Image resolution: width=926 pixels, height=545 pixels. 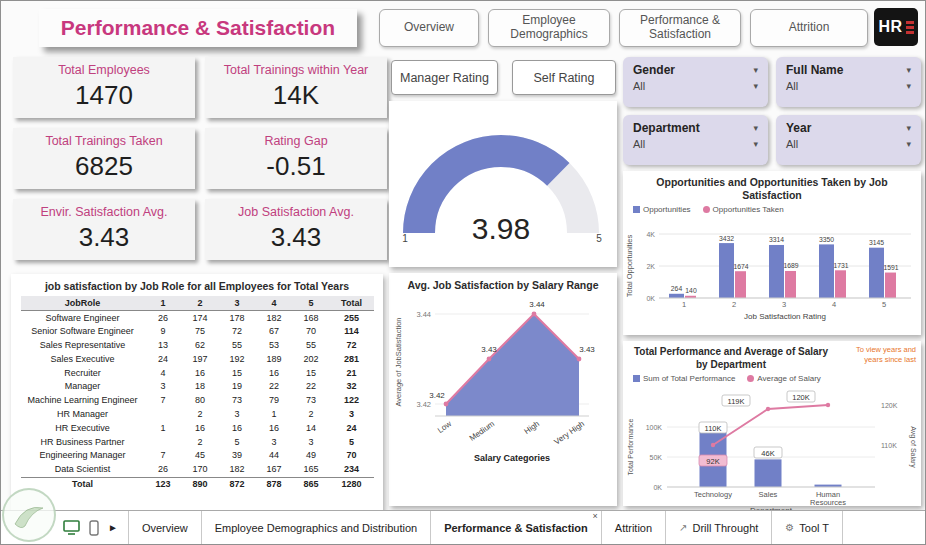 I want to click on cell: Sales Representative, so click(x=83, y=346).